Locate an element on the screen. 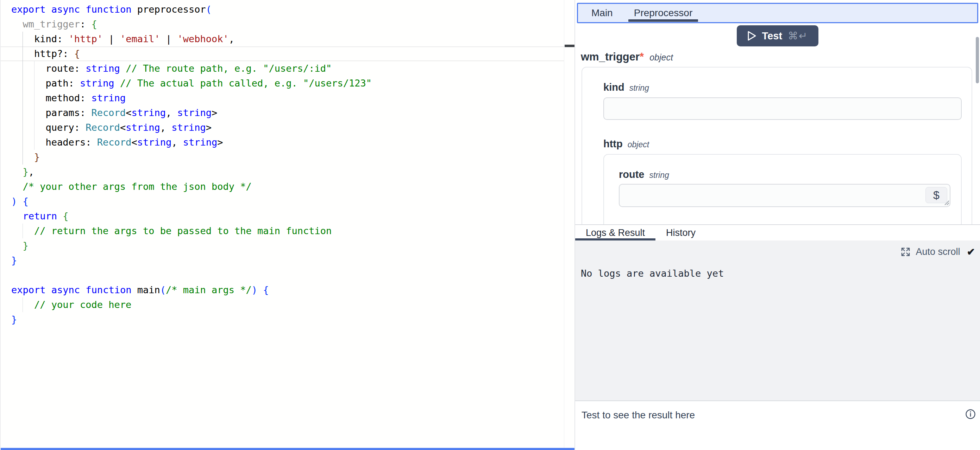  root-field-header: wm_trigger* object is located at coordinates (781, 57).